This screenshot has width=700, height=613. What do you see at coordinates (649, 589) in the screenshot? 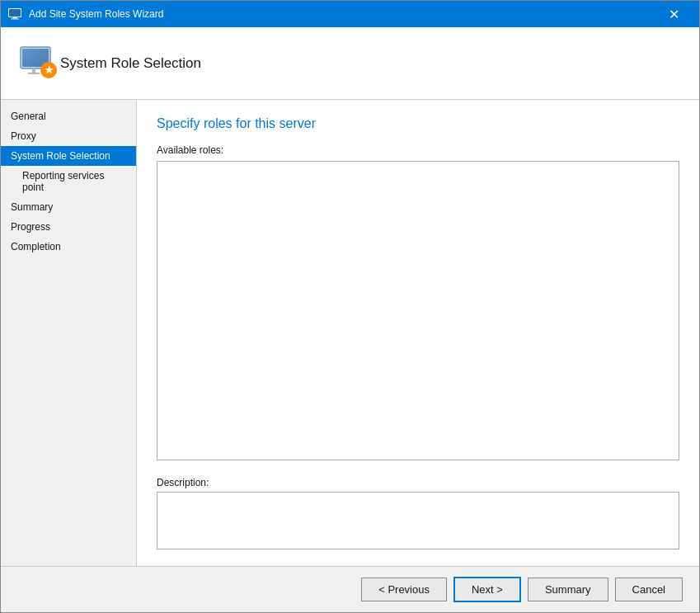
I see `cancel-button: Cancel` at bounding box center [649, 589].